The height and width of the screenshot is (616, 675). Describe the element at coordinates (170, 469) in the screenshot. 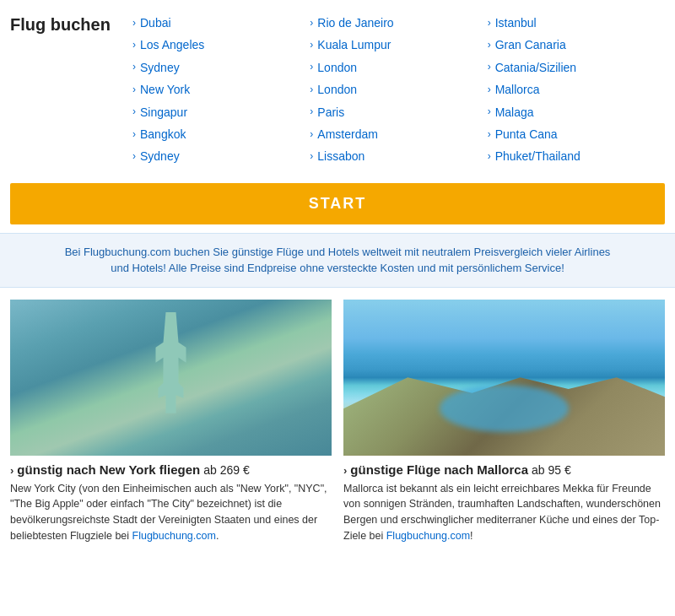

I see `newyork-card-title: › günstig nach New York fliegen ab 269 €` at that location.